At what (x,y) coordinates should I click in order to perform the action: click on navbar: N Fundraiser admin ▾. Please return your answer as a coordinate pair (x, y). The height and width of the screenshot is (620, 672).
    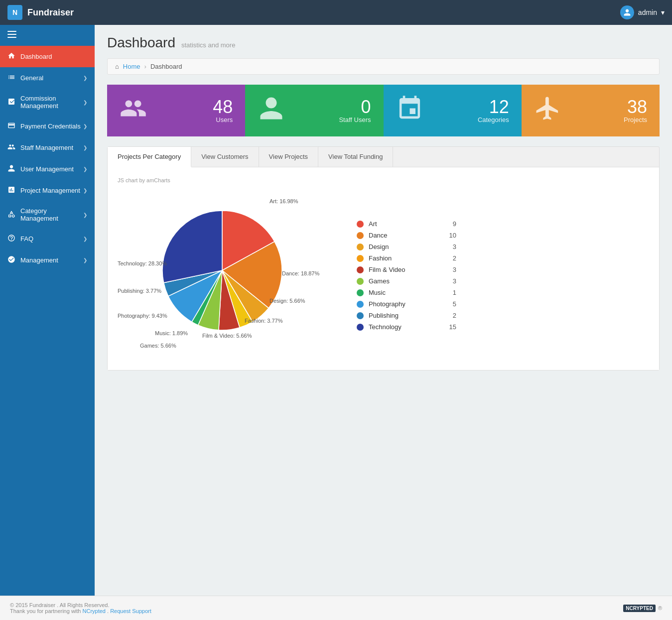
    Looking at the image, I should click on (336, 12).